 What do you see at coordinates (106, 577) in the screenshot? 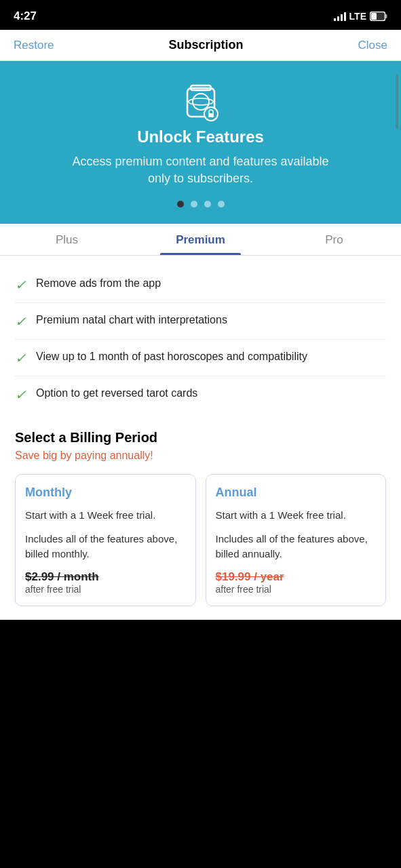
I see `monthly-price: $2.99 / month` at bounding box center [106, 577].